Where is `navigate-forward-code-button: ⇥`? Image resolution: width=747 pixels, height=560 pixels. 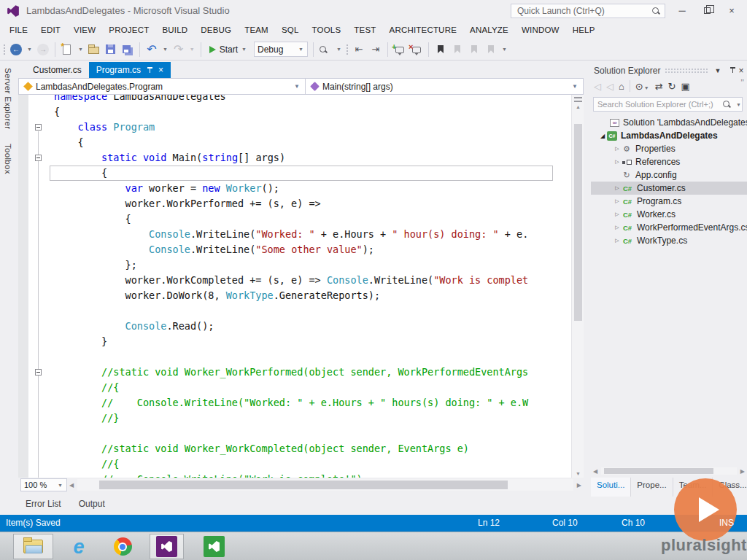 navigate-forward-code-button: ⇥ is located at coordinates (376, 50).